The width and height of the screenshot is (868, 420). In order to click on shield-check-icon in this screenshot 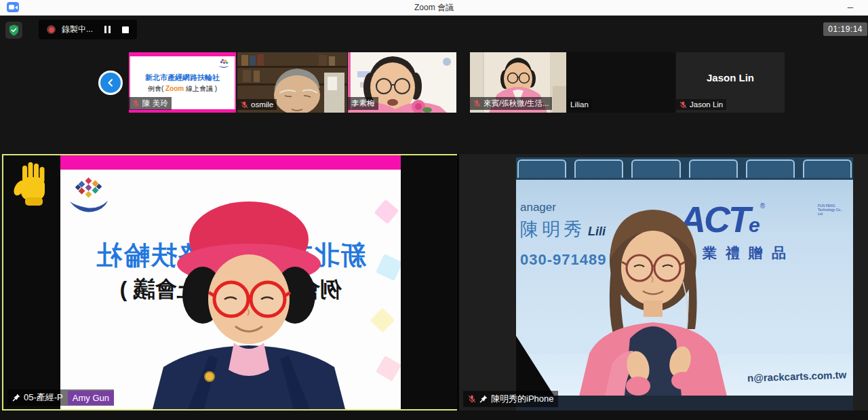, I will do `click(14, 30)`.